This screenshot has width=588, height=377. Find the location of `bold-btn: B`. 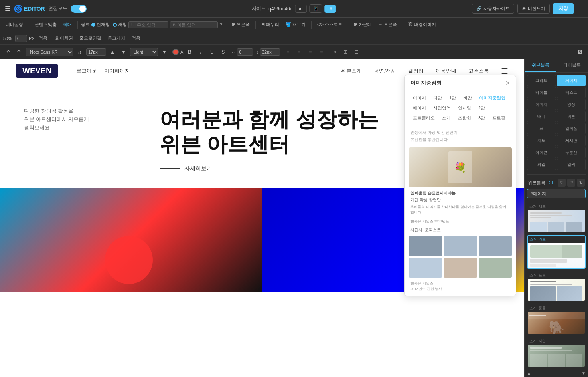

bold-btn: B is located at coordinates (189, 52).